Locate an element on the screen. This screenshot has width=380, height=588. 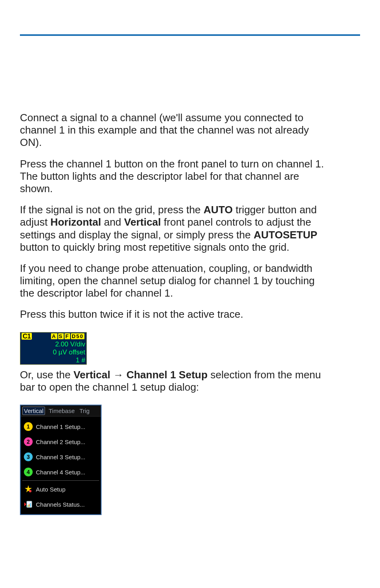
badge-d50: D50 is located at coordinates (78, 336).